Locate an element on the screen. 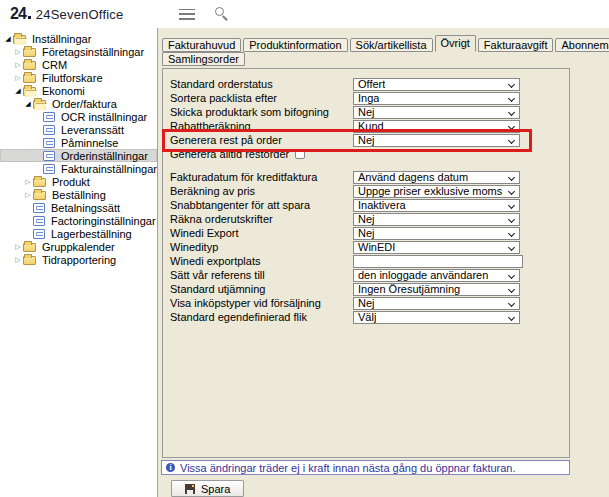 Image resolution: width=609 pixels, height=497 pixels. logo-24-icon: 24 is located at coordinates (18, 14).